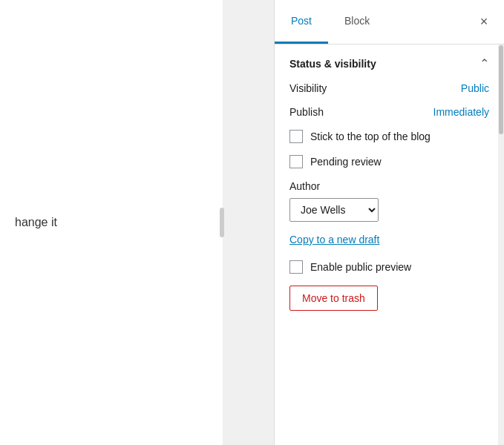  I want to click on scrollbar-thumb, so click(501, 90).